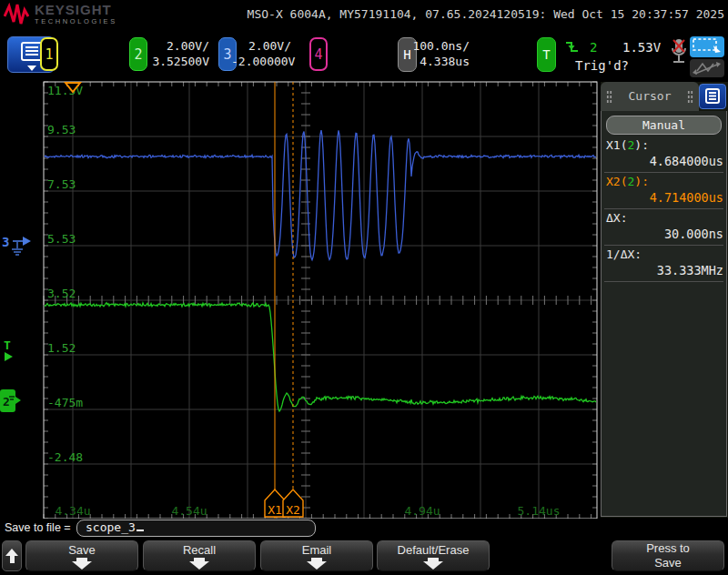  I want to click on svg-text: -2.48, so click(66, 457).